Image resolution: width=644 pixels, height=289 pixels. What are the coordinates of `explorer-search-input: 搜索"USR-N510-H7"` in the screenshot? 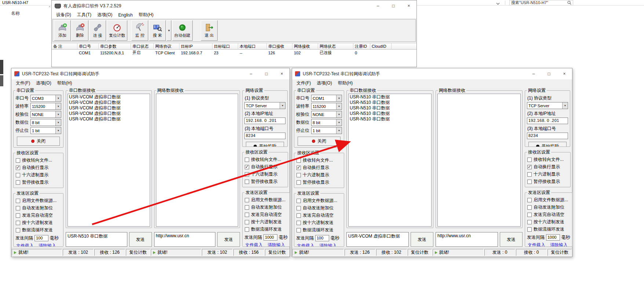 It's located at (541, 3).